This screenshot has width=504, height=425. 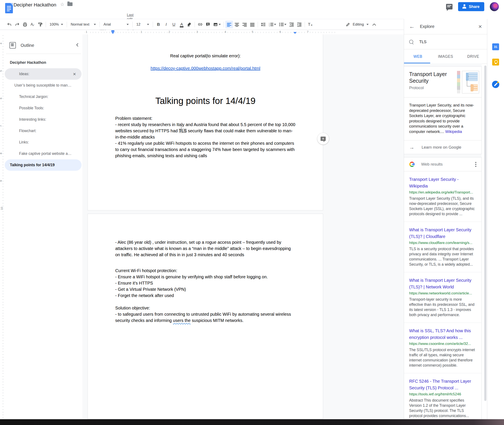 What do you see at coordinates (43, 108) in the screenshot?
I see `outline-item: Possible Tools:` at bounding box center [43, 108].